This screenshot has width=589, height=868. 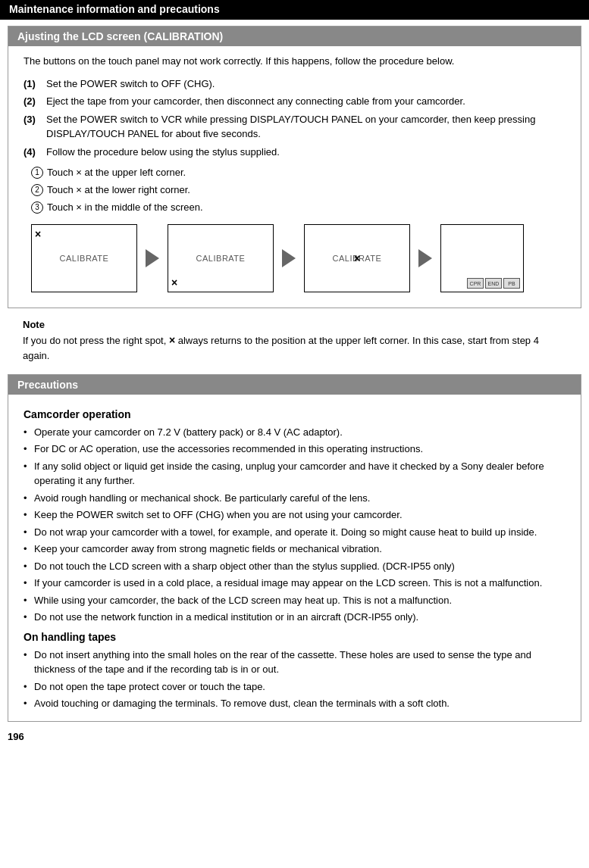 What do you see at coordinates (16, 736) in the screenshot?
I see `page-number: 196` at bounding box center [16, 736].